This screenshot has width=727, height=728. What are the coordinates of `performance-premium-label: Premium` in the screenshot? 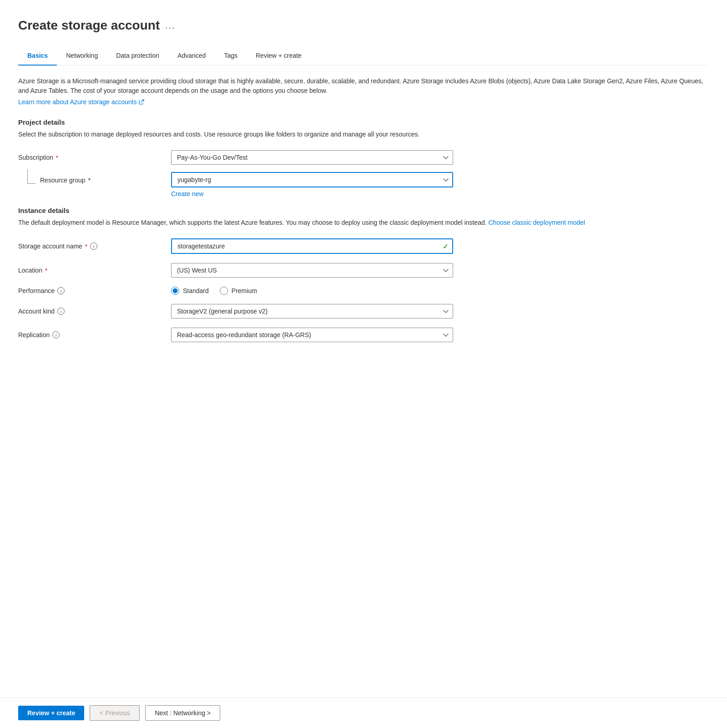 It's located at (244, 291).